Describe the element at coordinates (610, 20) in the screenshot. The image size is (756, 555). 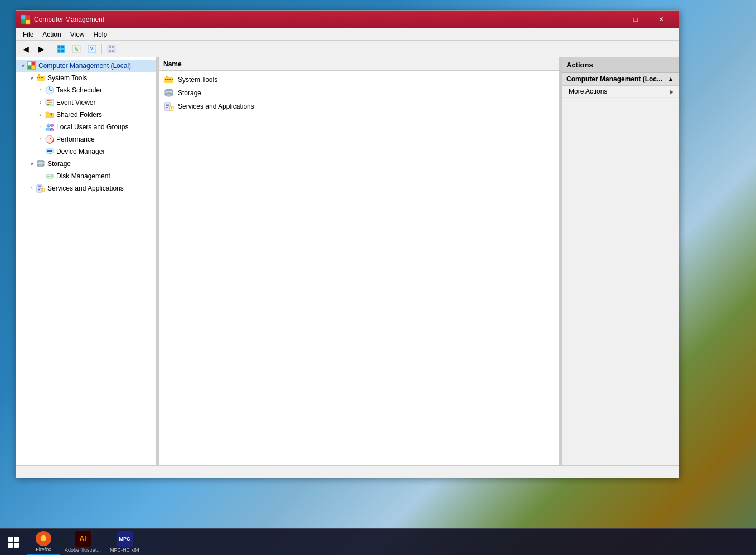
I see `minimize-button: —` at that location.